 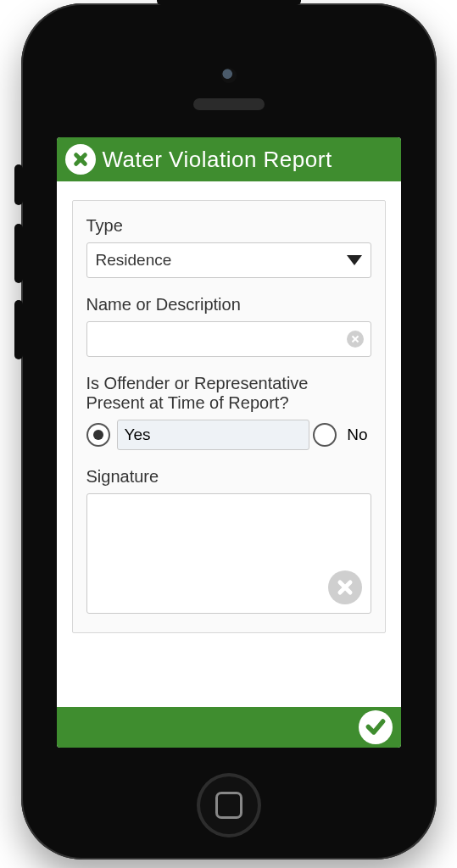 I want to click on type-label: Type, so click(x=229, y=225).